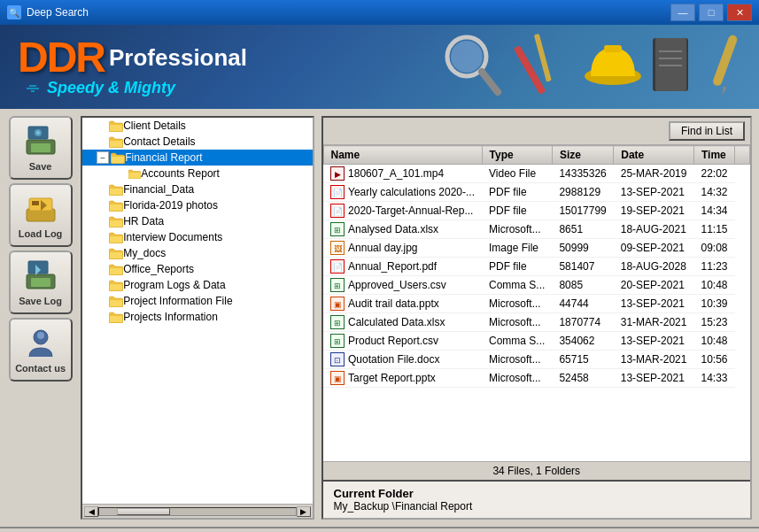 The height and width of the screenshot is (532, 759). What do you see at coordinates (537, 342) in the screenshot?
I see `table-row: ⊞ Product Report.csv Comma S...35406213-…` at bounding box center [537, 342].